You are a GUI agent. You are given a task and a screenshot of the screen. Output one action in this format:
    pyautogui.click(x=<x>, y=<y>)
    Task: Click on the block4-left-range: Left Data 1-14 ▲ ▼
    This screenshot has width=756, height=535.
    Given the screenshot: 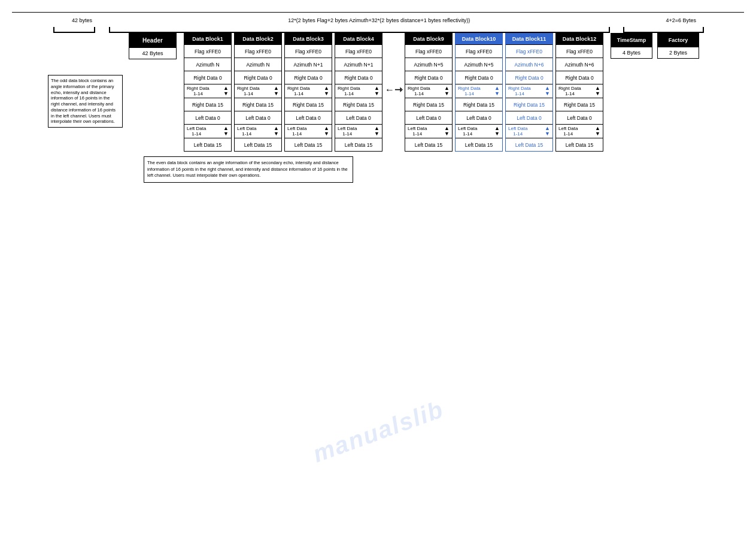 What is the action you would take?
    pyautogui.click(x=359, y=131)
    